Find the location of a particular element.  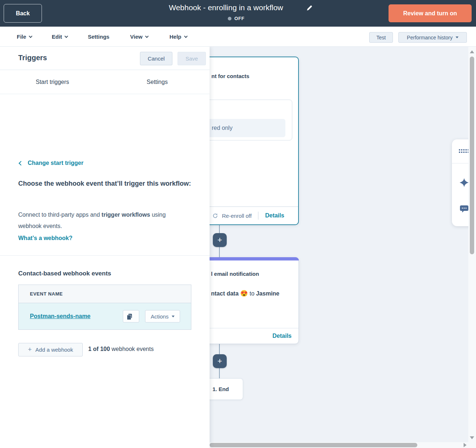

menu-edit: Edit is located at coordinates (59, 36).